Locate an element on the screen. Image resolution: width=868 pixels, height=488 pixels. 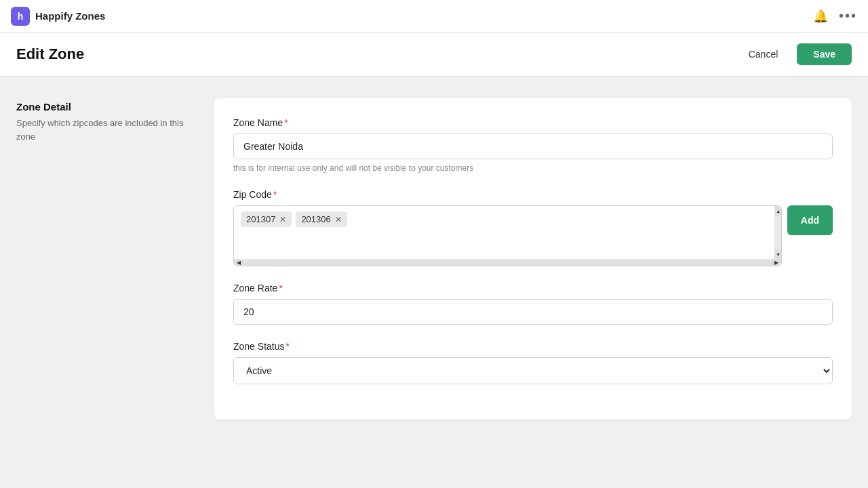
zip-remove-1: ✕ is located at coordinates (283, 220).